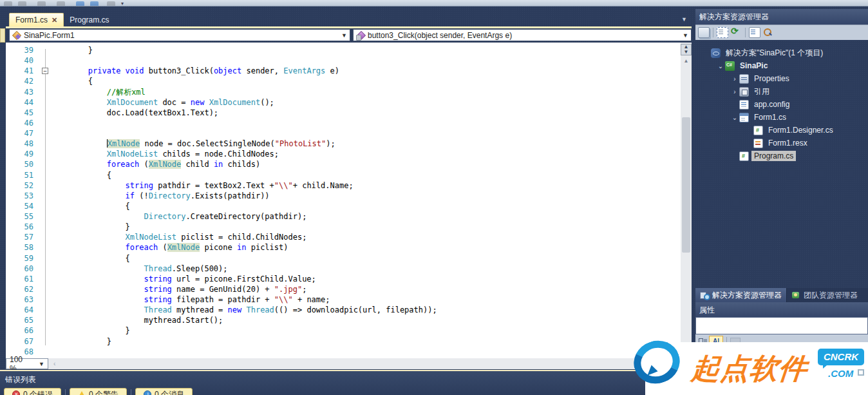  What do you see at coordinates (36, 19) in the screenshot?
I see `tab-form1cs: Form1.cs ✕` at bounding box center [36, 19].